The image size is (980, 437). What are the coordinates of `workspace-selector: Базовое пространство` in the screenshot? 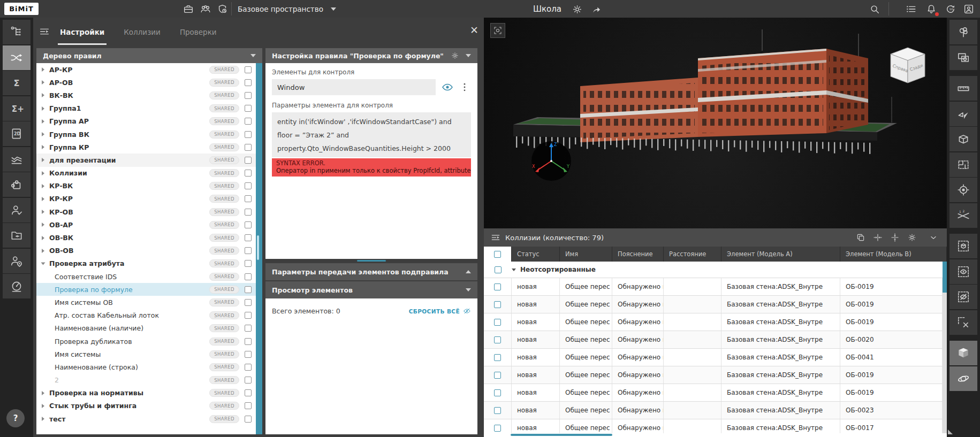 It's located at (287, 9).